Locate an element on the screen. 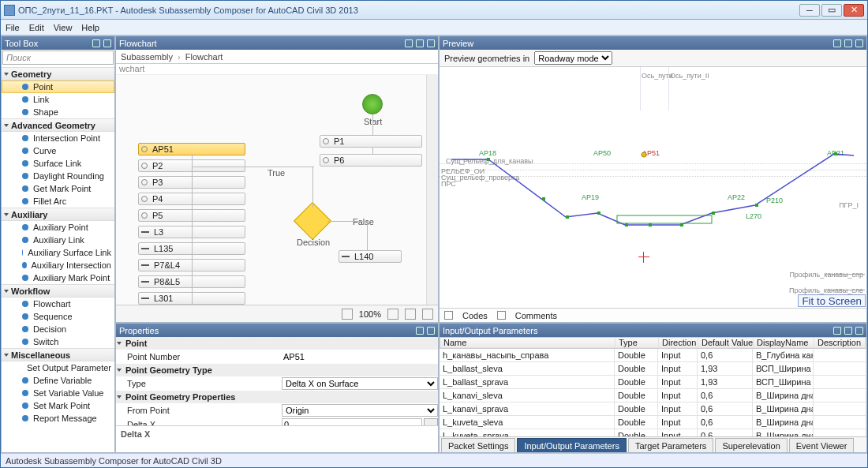 The width and height of the screenshot is (868, 468). fit-width-icon is located at coordinates (393, 314).